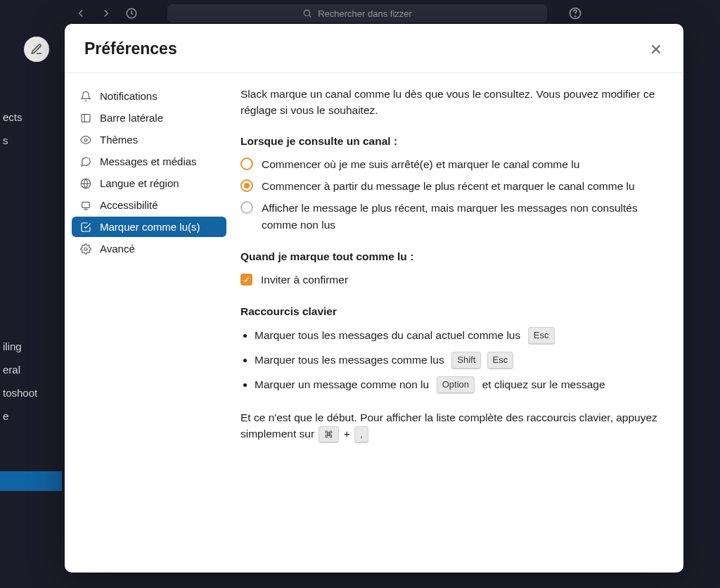 This screenshot has height=588, width=720. What do you see at coordinates (149, 249) in the screenshot?
I see `sidebar-item-advanced: Avancé` at bounding box center [149, 249].